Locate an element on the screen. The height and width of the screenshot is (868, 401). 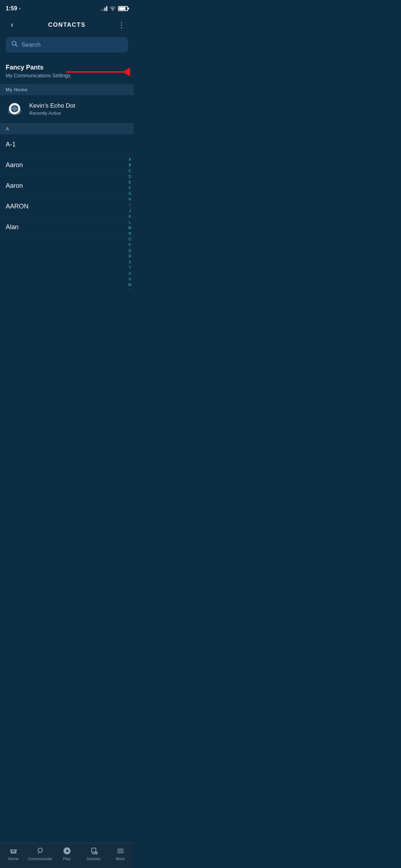
alpha-j: J is located at coordinates (130, 211).